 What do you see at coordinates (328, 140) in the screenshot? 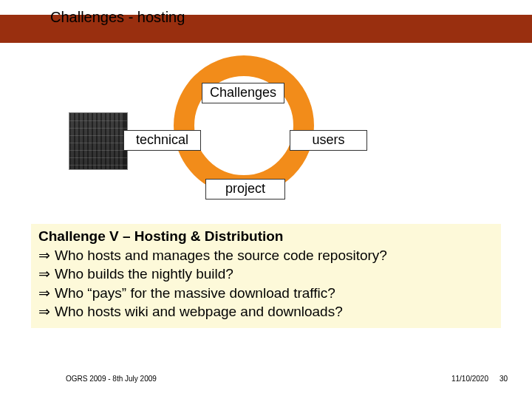
I see `ring-label-right: users` at bounding box center [328, 140].